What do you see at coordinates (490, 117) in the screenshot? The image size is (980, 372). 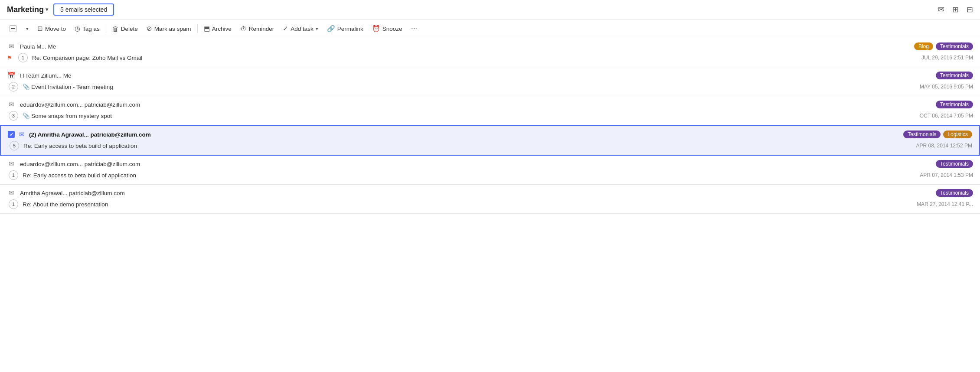 I see `subject-row-3: 3 📎Some snaps from mystery spot OCT 06, …` at bounding box center [490, 117].